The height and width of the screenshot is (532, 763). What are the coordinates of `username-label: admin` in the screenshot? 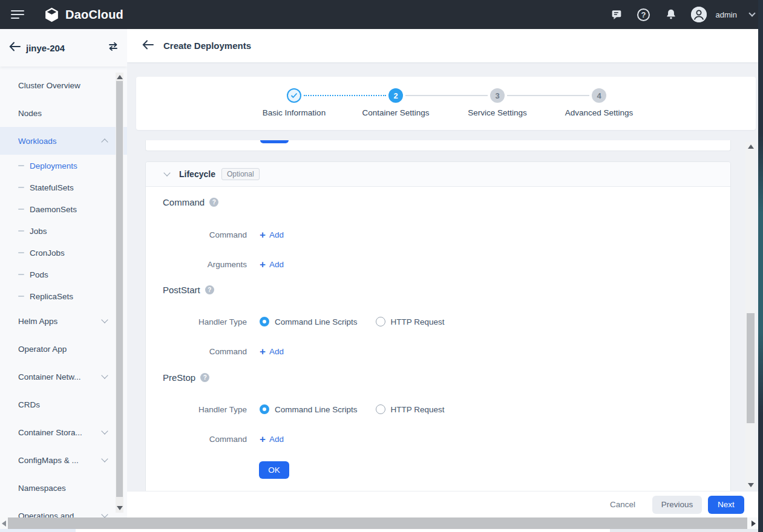 It's located at (726, 15).